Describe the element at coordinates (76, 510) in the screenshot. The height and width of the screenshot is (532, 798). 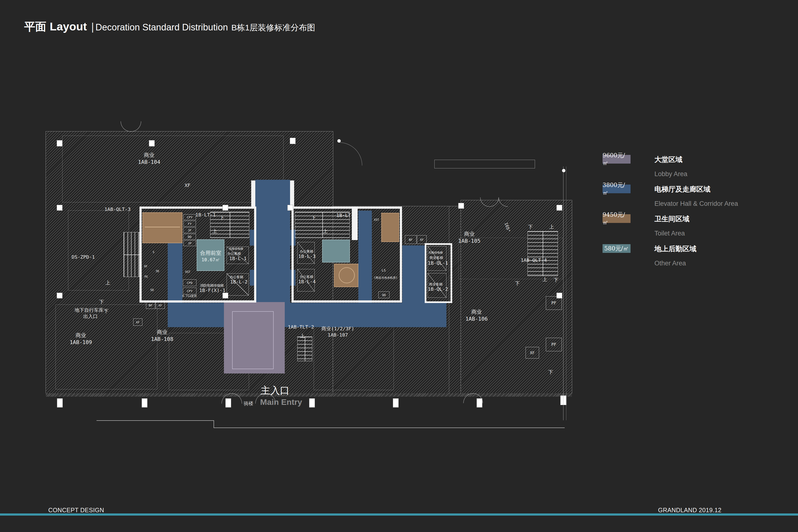
I see `footer-left: CONCEPT DESIGN` at that location.